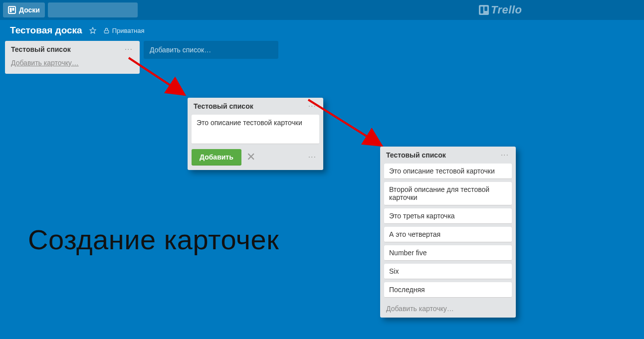 The height and width of the screenshot is (339, 644). Describe the element at coordinates (46, 30) in the screenshot. I see `board-name: Тестовая доска` at that location.